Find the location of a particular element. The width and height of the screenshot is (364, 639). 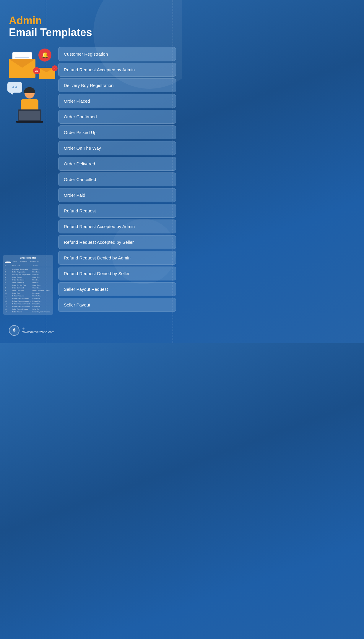

bg-table-cell: Order Placed is located at coordinates (22, 277).